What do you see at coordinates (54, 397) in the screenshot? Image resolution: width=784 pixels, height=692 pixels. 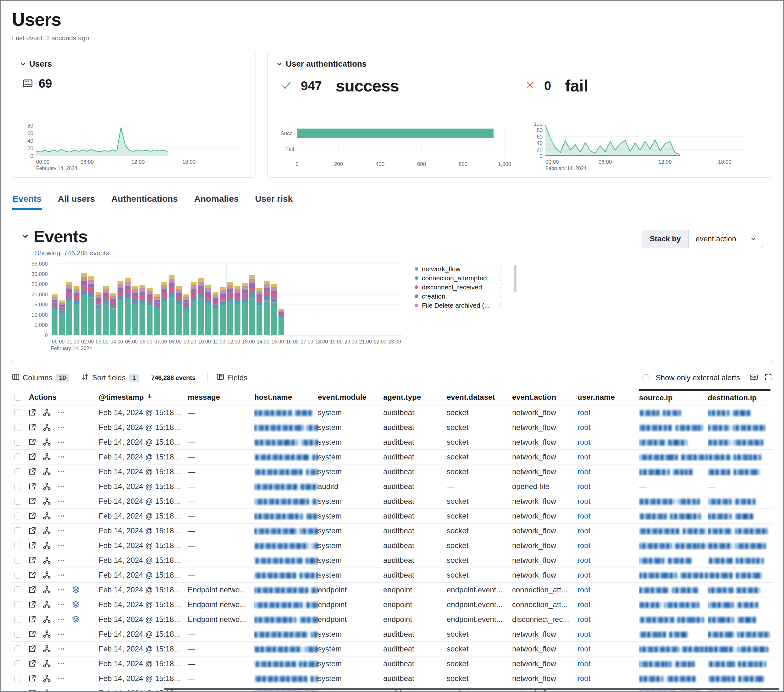 I see `column-header-actions: Actions` at bounding box center [54, 397].